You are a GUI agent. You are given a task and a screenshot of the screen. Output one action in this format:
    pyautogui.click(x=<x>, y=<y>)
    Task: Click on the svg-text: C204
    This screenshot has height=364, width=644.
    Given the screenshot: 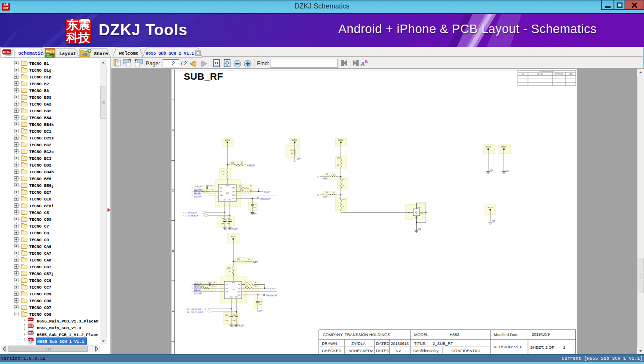 What is the action you would take?
    pyautogui.click(x=207, y=186)
    